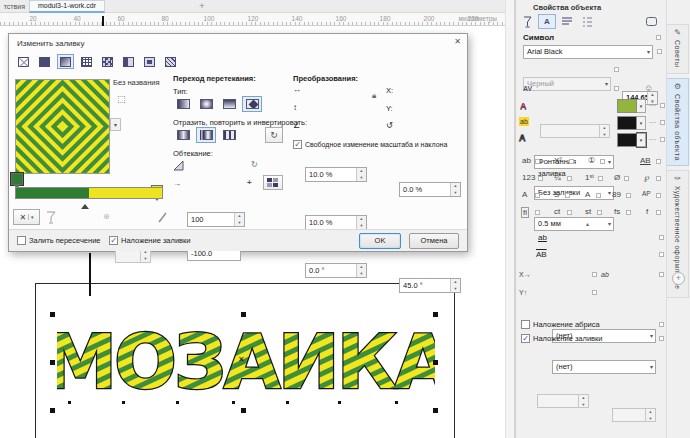 The width and height of the screenshot is (690, 438). What do you see at coordinates (525, 212) in the screenshot?
I see `ot-ligature-fi-button: fi` at bounding box center [525, 212].